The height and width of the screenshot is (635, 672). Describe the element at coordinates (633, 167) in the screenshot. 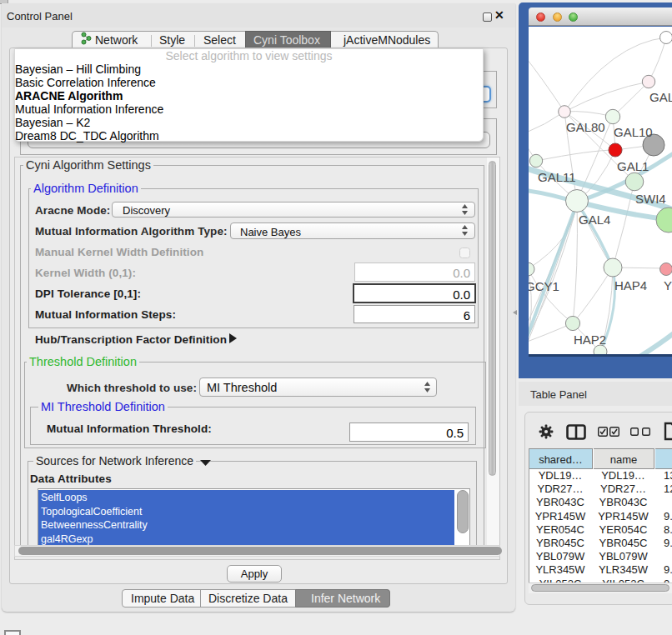

I see `svg-text: GAL1` at that location.